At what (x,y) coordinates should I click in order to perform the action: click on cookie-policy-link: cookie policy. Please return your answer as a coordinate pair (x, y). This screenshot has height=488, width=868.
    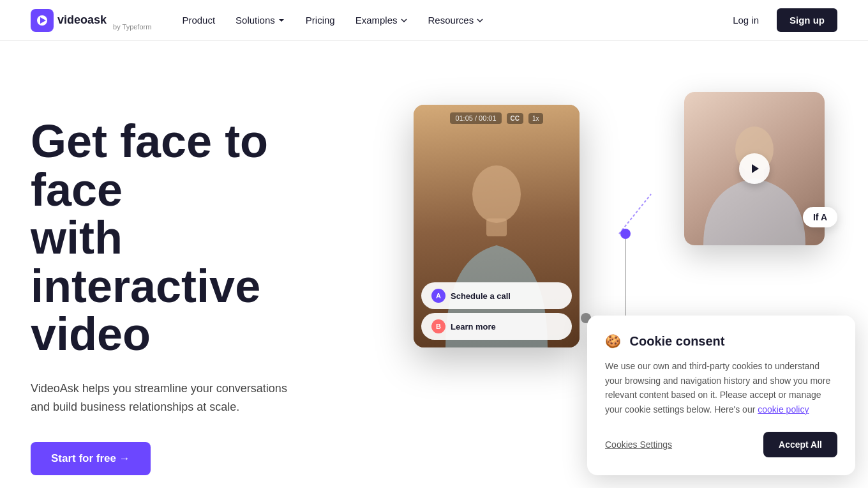
    Looking at the image, I should click on (783, 409).